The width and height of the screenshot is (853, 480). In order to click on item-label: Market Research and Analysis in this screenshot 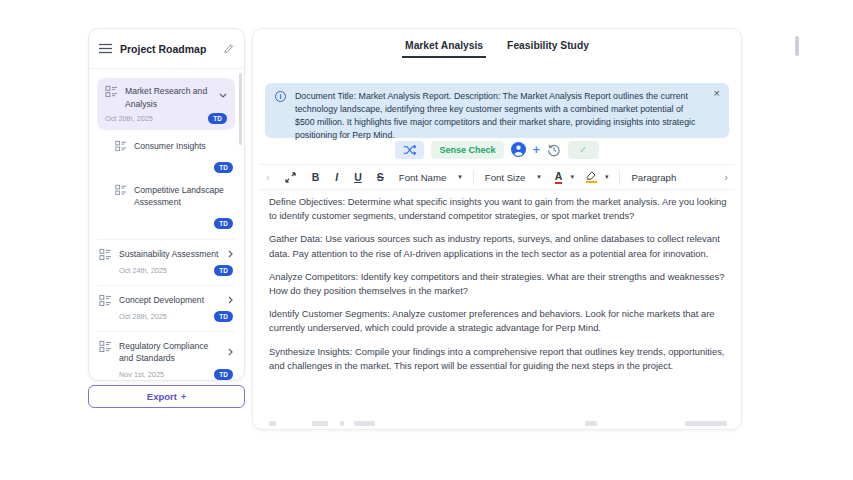, I will do `click(168, 98)`.